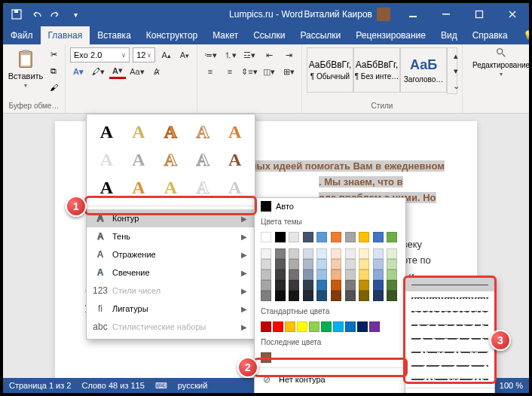 The image size is (532, 396). I want to click on bullets-icon: ≔▾, so click(210, 55).